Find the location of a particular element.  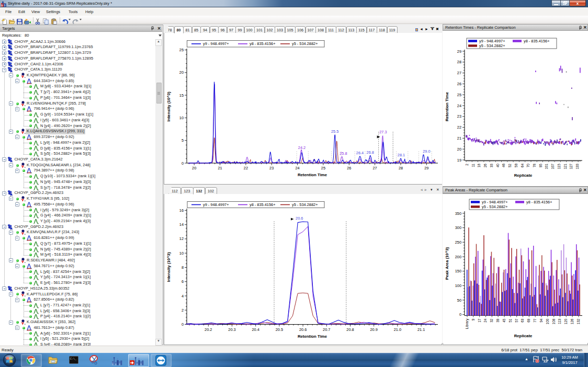

svg-text: 115 is located at coordinates (559, 166).